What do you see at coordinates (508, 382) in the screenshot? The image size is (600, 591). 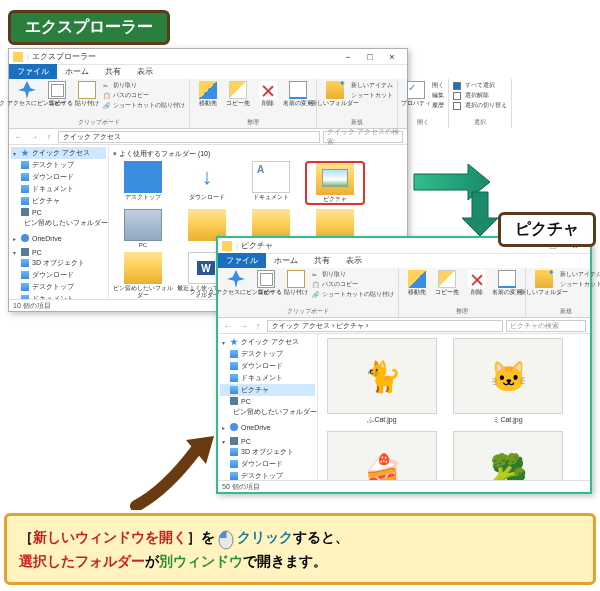 I see `file-cat2: ミCat.jpg` at bounding box center [508, 382].